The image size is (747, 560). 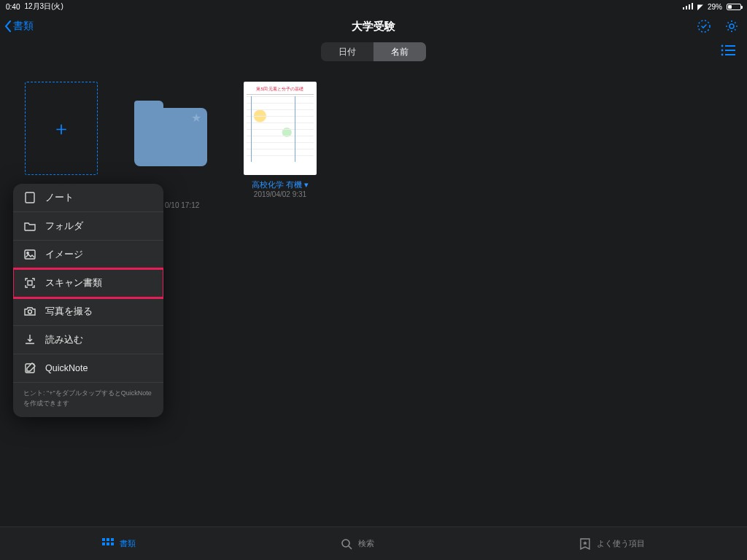 What do you see at coordinates (30, 340) in the screenshot?
I see `import-icon` at bounding box center [30, 340].